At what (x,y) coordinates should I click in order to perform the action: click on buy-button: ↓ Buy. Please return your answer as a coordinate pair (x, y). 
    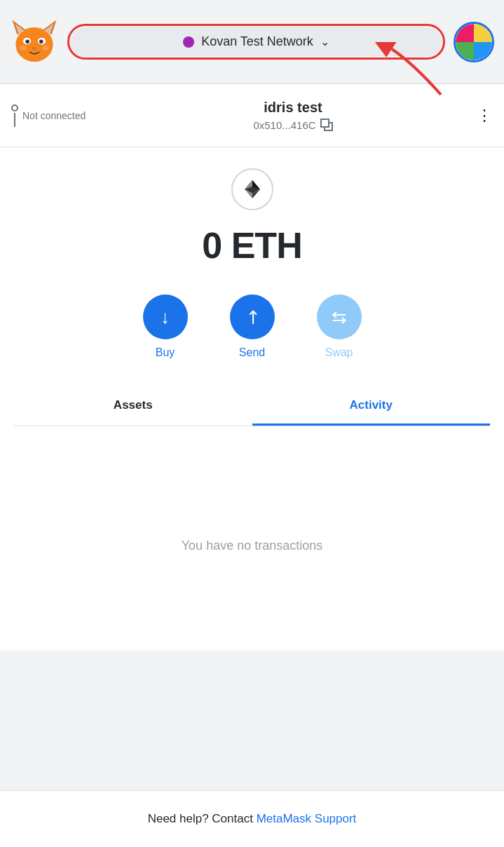
    Looking at the image, I should click on (165, 327).